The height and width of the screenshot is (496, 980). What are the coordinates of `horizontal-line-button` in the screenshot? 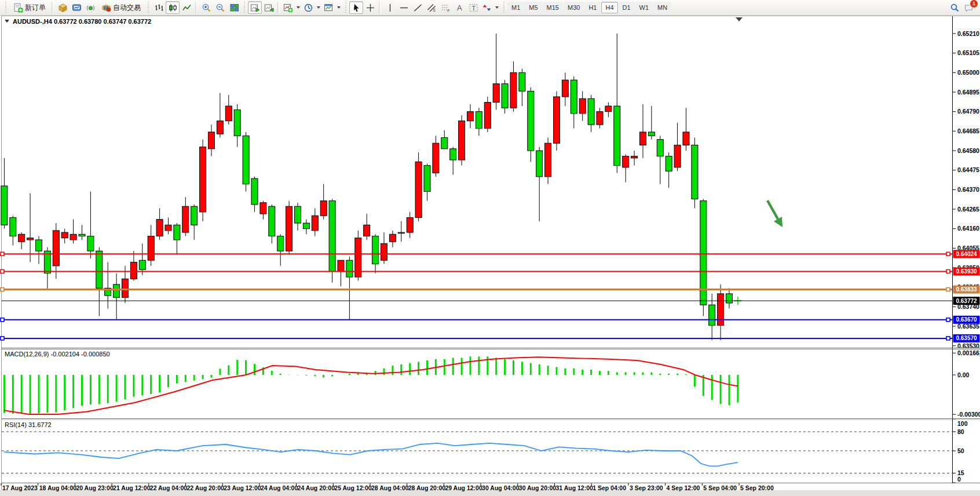 It's located at (404, 8).